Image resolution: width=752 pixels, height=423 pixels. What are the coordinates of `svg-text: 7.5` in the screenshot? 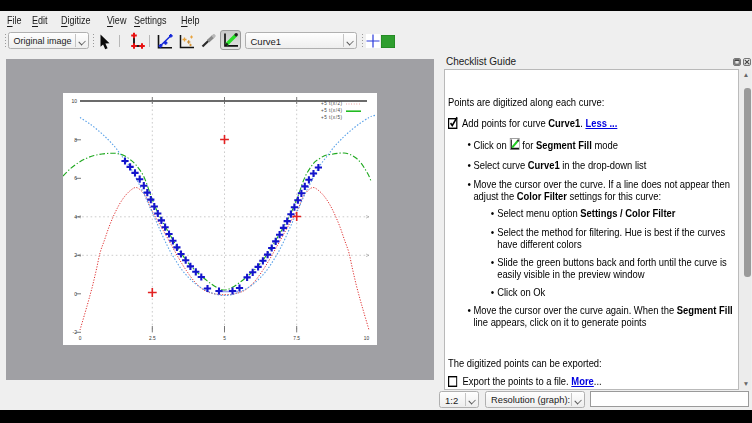 It's located at (296, 338).